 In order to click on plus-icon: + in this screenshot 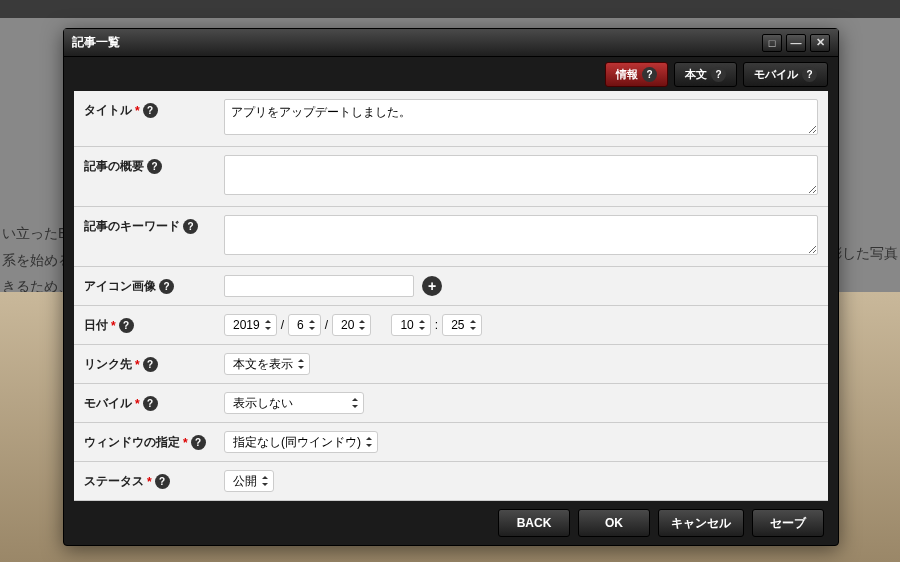, I will do `click(432, 286)`.